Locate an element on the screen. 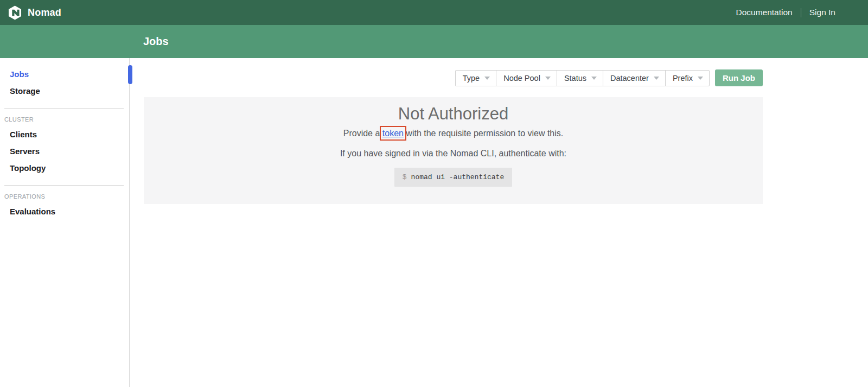  documentation-link: Documentation is located at coordinates (764, 12).